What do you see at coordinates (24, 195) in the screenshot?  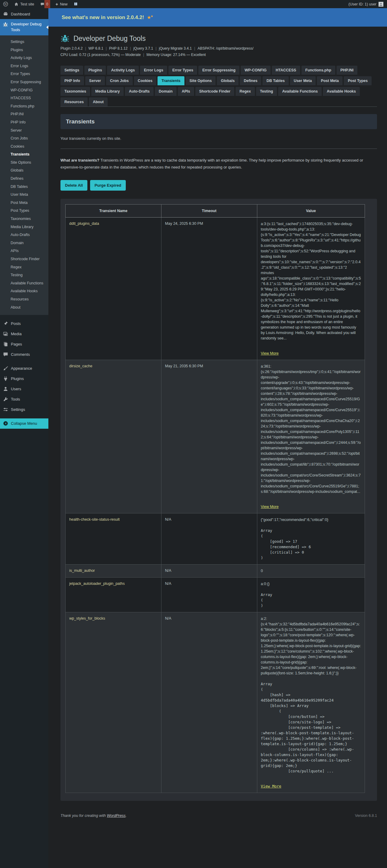 I see `sidebar-item-user-meta: User Meta` at bounding box center [24, 195].